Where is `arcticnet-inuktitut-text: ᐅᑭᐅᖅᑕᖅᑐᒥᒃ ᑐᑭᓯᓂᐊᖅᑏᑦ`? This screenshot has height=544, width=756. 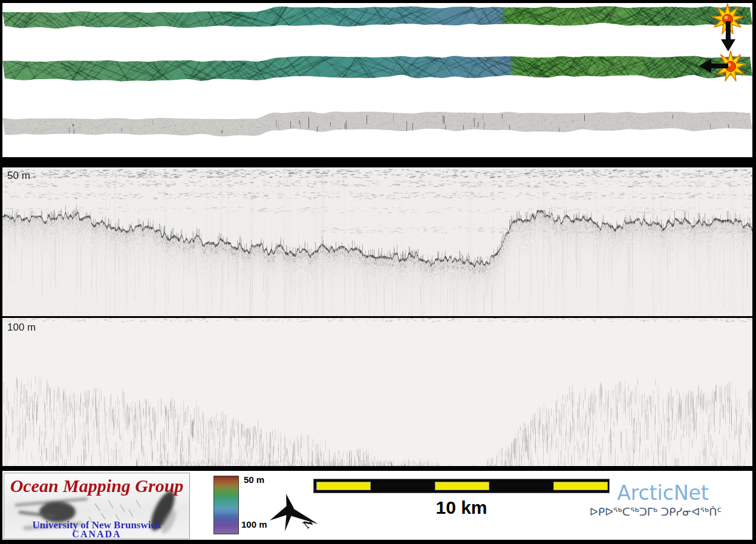
arcticnet-inuktitut-text: ᐅᑭᐅᖅᑕᖅᑐᒥᒃ ᑐᑭᓯᓂᐊᖅᑏᑦ is located at coordinates (656, 511).